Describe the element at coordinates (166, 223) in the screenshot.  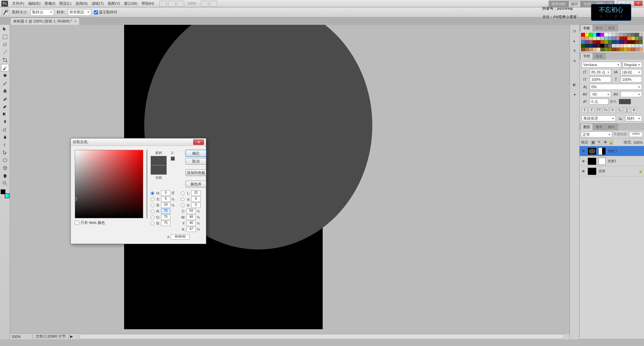
I see `field-bb: 75` at that location.